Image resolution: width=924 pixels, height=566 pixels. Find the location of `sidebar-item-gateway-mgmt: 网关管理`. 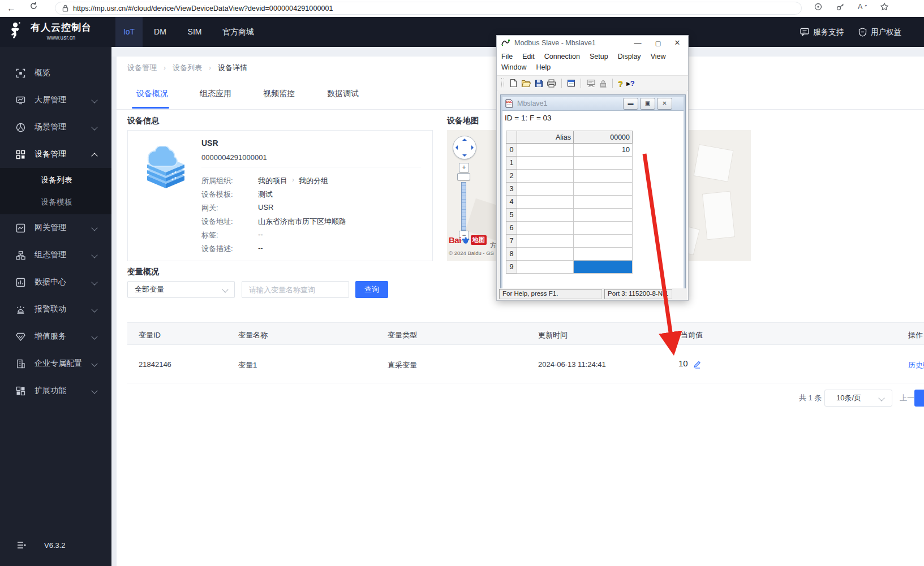

sidebar-item-gateway-mgmt: 网关管理 is located at coordinates (55, 228).